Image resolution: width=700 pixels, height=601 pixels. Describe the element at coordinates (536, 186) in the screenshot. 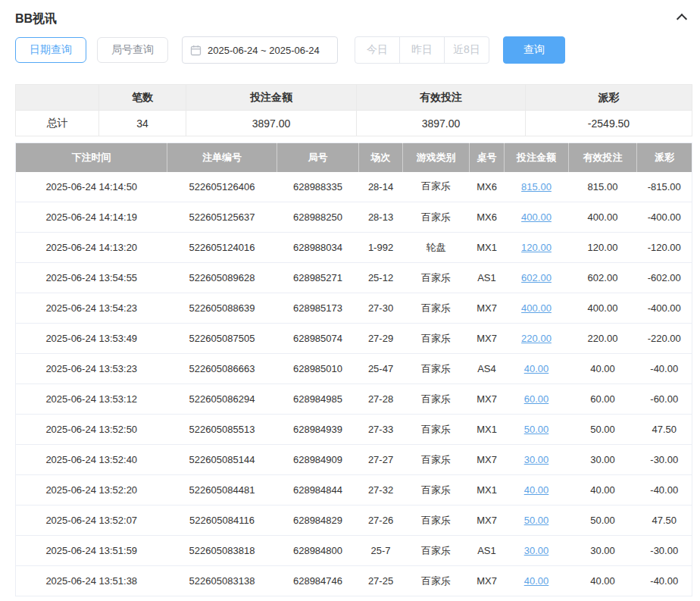

I see `bet-amount-link: 815.00` at that location.